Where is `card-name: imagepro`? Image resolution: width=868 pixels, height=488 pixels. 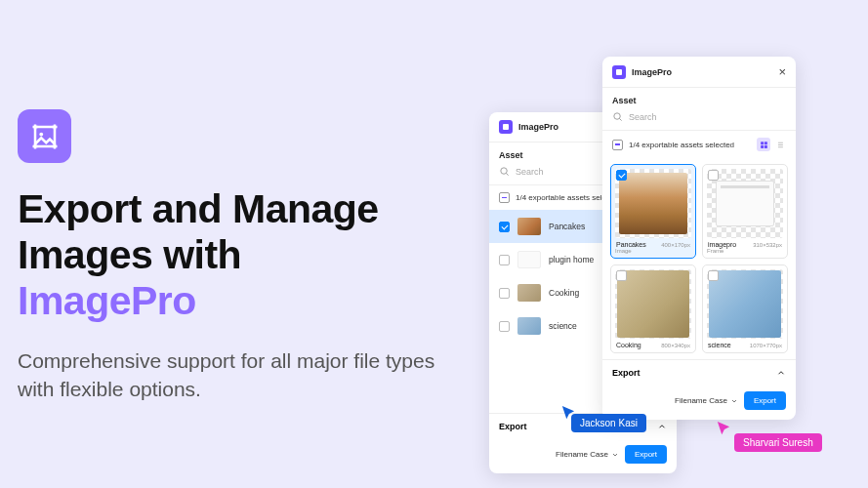
card-name: imagepro is located at coordinates (723, 244).